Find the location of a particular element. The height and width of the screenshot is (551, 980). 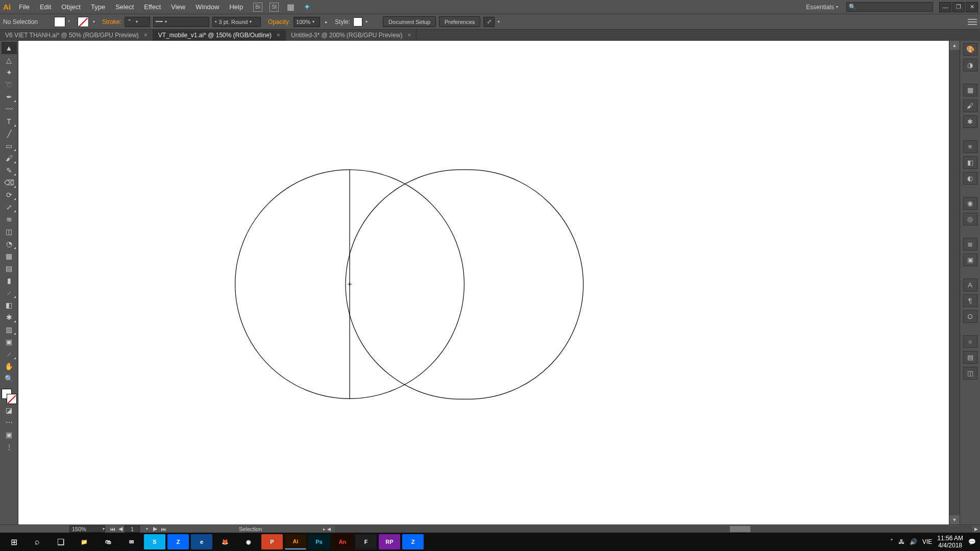

menu-effect: Effect is located at coordinates (152, 7).